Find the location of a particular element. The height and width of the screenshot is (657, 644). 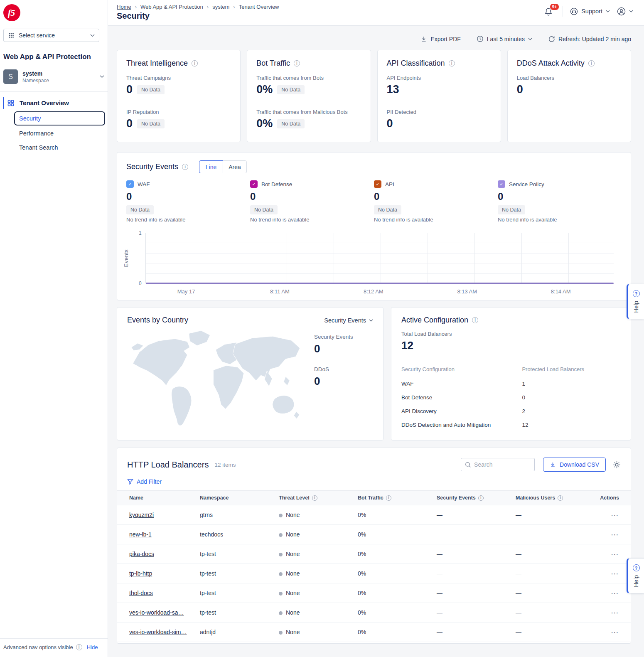

lb-name-link: new-lb-1 is located at coordinates (140, 534).